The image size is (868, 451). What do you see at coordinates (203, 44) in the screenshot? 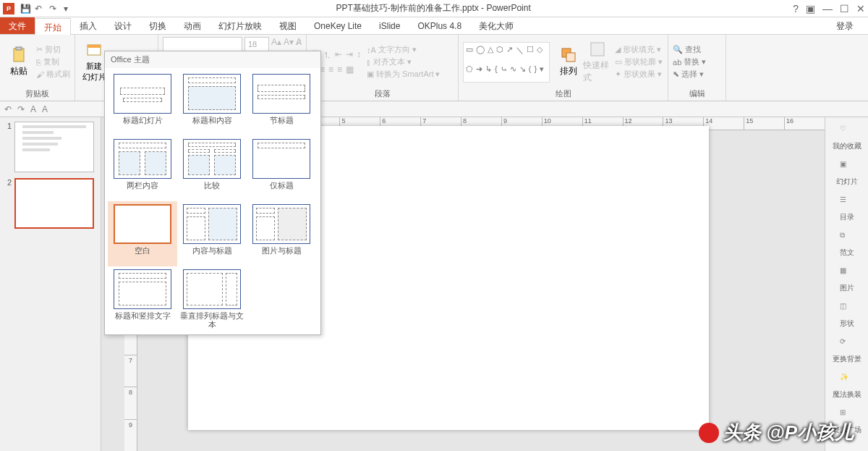
I see `font-family-select` at bounding box center [203, 44].